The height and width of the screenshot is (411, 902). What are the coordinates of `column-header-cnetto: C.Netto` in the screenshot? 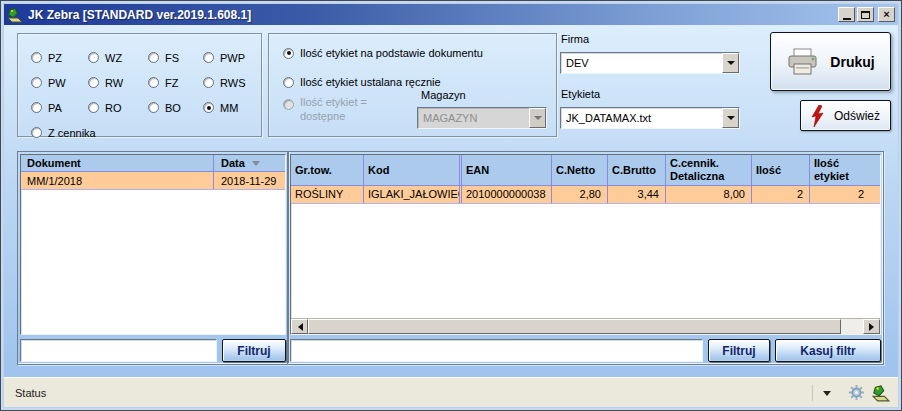 It's located at (579, 170).